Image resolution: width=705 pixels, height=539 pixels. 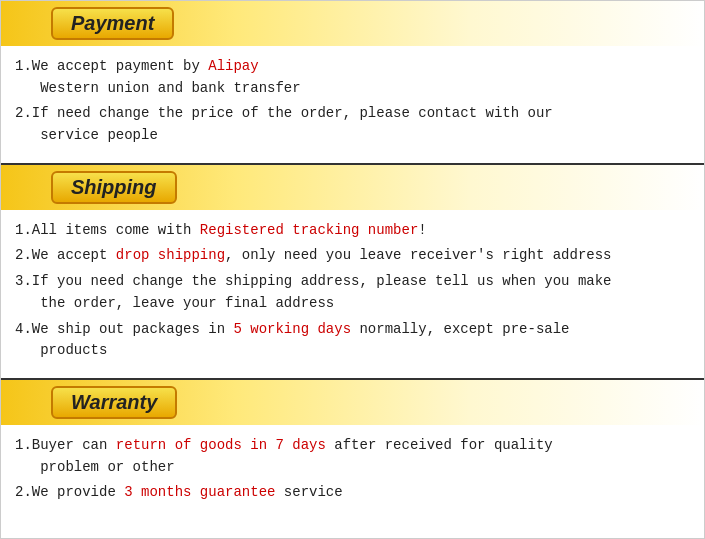 I want to click on warranty-header-wrap: Warranty, so click(x=352, y=402).